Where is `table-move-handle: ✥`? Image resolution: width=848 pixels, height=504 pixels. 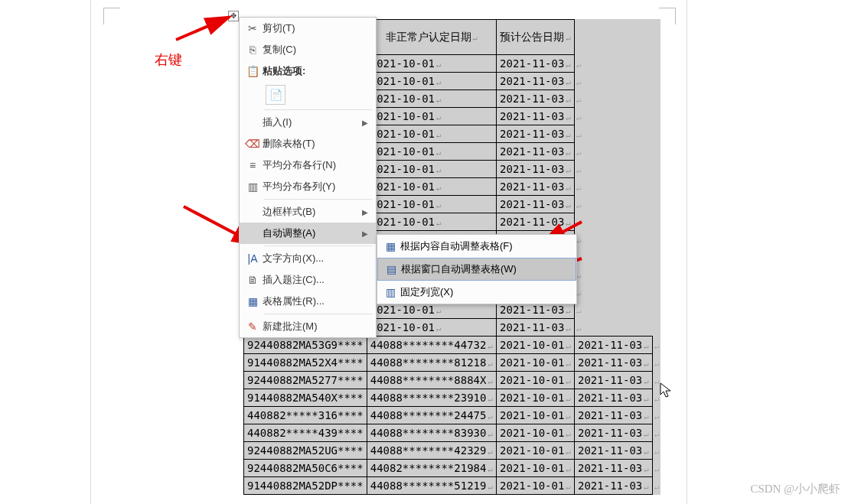
table-move-handle: ✥ is located at coordinates (233, 16).